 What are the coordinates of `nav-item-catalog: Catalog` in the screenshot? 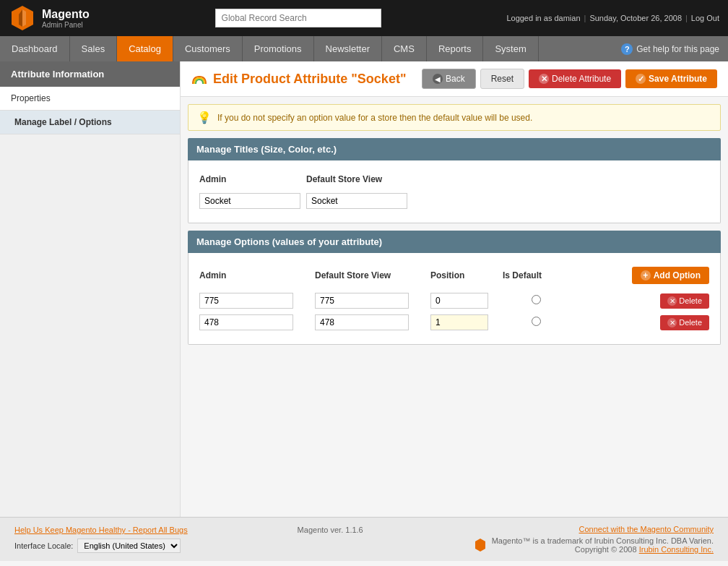 It's located at (145, 49).